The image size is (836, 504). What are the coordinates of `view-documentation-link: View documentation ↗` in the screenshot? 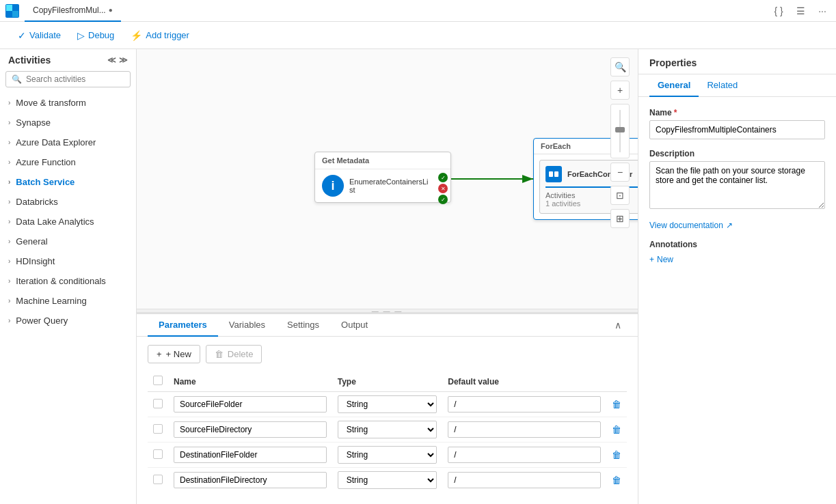 It's located at (737, 225).